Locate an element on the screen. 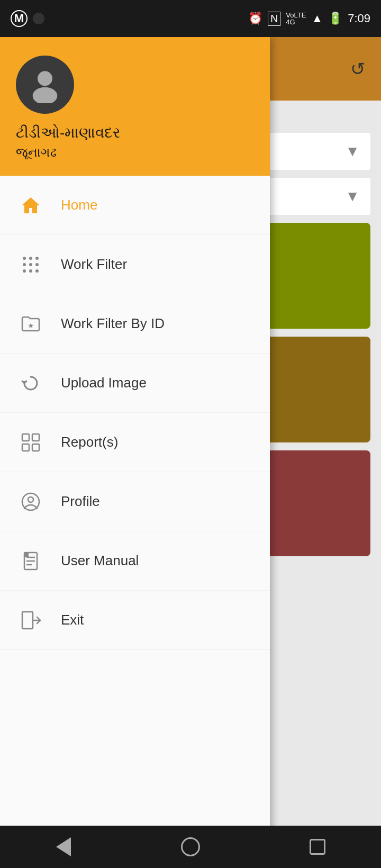 The height and width of the screenshot is (868, 381). file-list-icon is located at coordinates (31, 561).